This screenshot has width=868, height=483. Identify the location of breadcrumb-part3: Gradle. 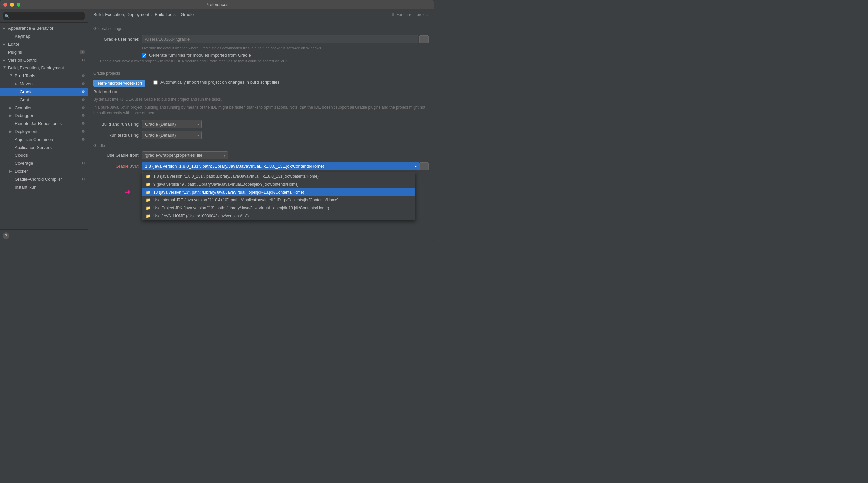
(187, 14).